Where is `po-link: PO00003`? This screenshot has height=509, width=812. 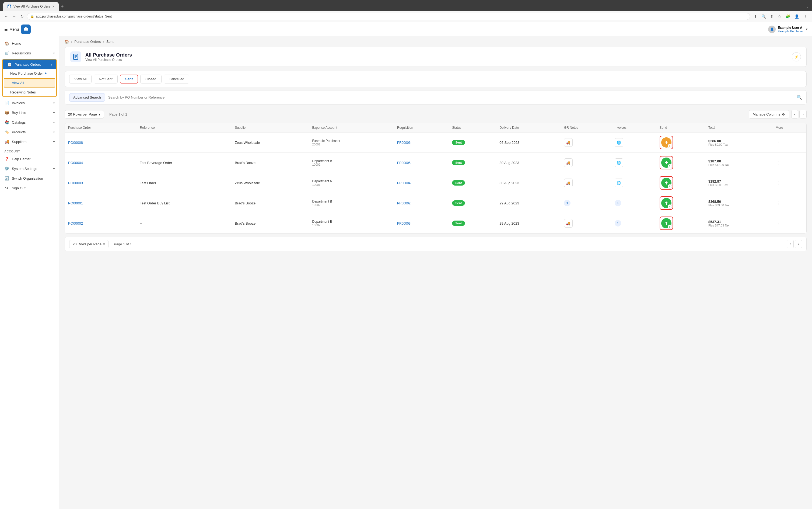 po-link: PO00003 is located at coordinates (75, 183).